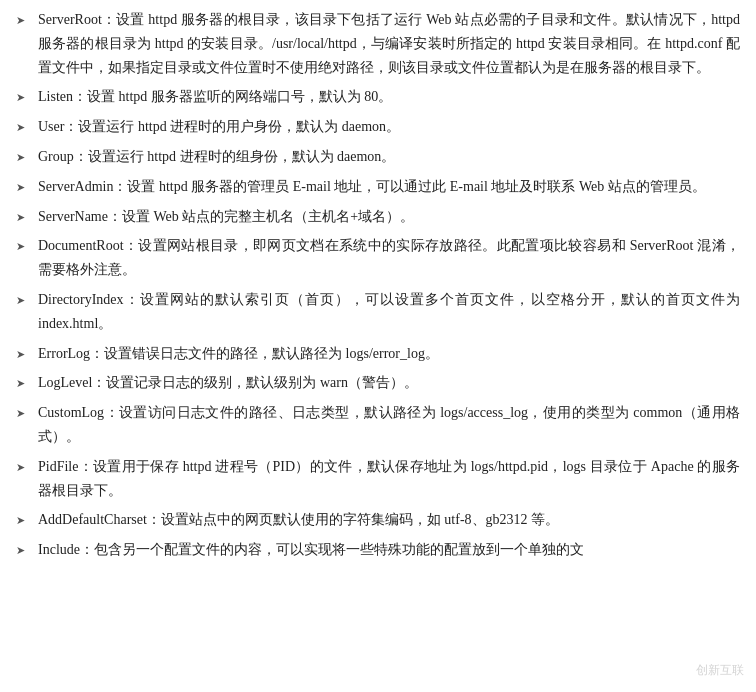  What do you see at coordinates (378, 520) in the screenshot?
I see `list-item: ➤AddDefaultCharset：设置站点中的网页默认使用的字符集编码，如 …` at bounding box center [378, 520].